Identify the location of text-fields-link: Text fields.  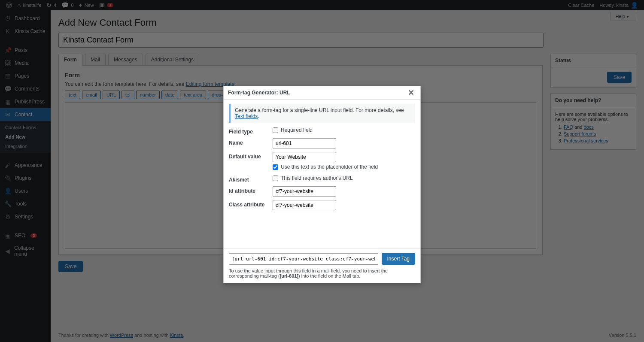
(246, 116).